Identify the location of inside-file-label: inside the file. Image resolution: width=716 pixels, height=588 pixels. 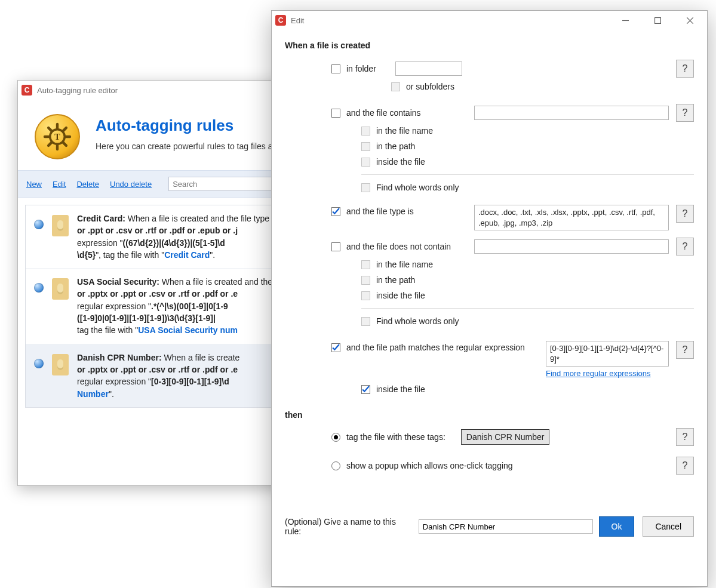
(401, 162).